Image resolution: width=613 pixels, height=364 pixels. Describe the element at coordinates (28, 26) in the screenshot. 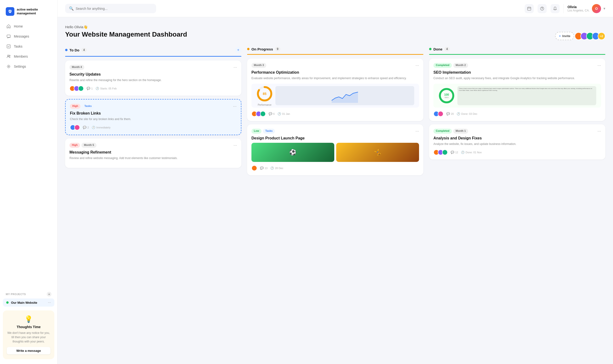

I see `nav-item-home: Home` at that location.